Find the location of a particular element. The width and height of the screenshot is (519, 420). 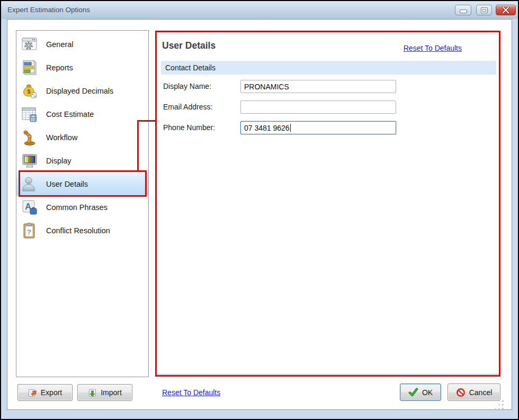

sidebar-item-label: User Details is located at coordinates (67, 184).